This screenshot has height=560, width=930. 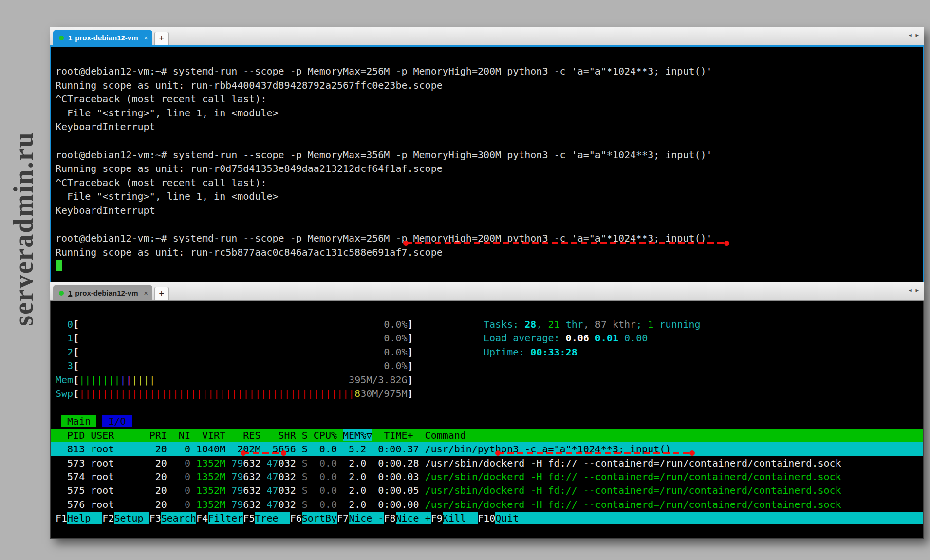 What do you see at coordinates (249, 518) in the screenshot?
I see `fkey-f5: F5` at bounding box center [249, 518].